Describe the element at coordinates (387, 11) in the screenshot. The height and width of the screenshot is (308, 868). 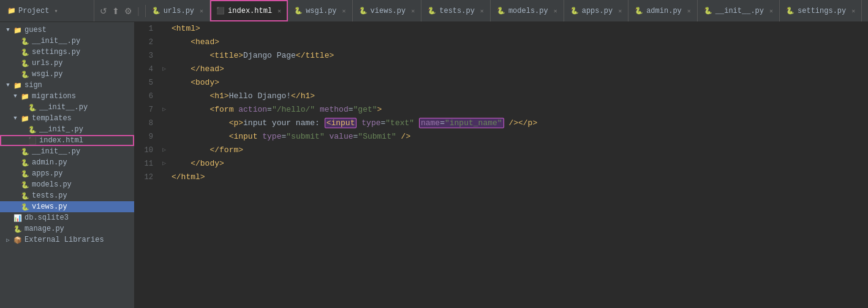
I see `tab-views-py: 🐍 views.py ✕` at that location.